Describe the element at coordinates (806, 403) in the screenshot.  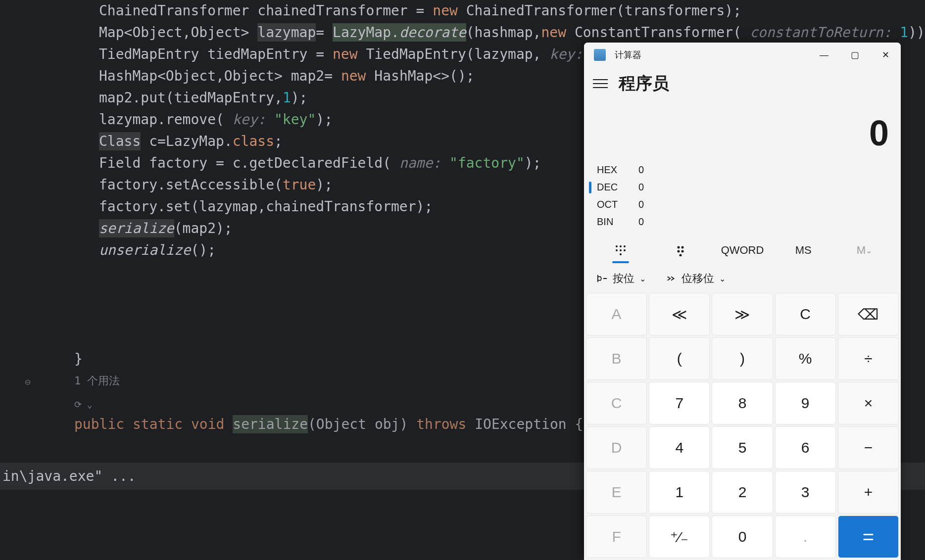
I see `key-9: 9` at that location.